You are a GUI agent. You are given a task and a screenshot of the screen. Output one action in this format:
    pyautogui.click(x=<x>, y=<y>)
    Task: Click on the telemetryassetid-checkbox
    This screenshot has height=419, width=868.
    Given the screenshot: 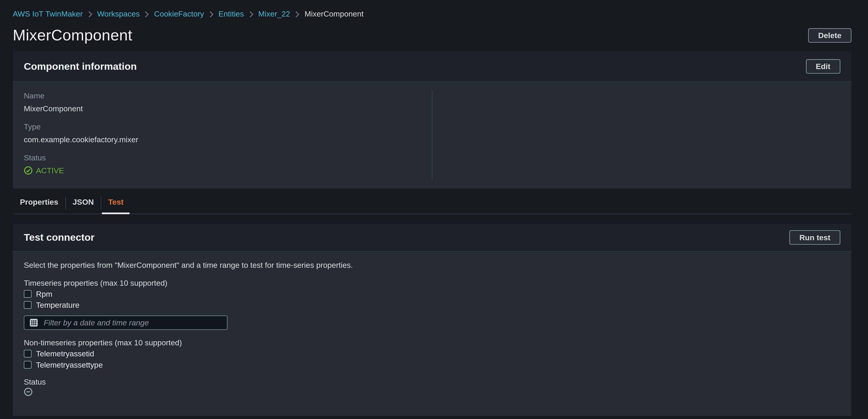 What is the action you would take?
    pyautogui.click(x=28, y=354)
    